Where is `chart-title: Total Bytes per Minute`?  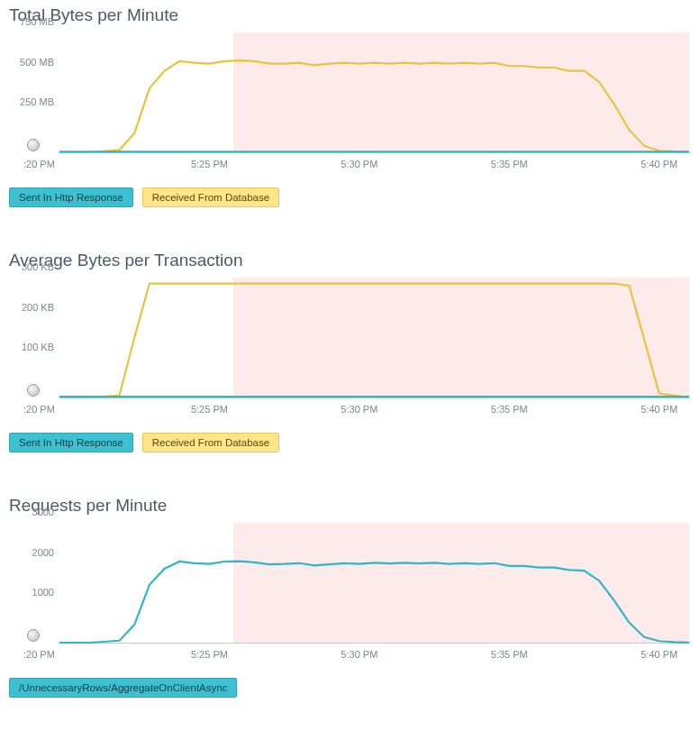
chart-title: Total Bytes per Minute is located at coordinates (350, 15).